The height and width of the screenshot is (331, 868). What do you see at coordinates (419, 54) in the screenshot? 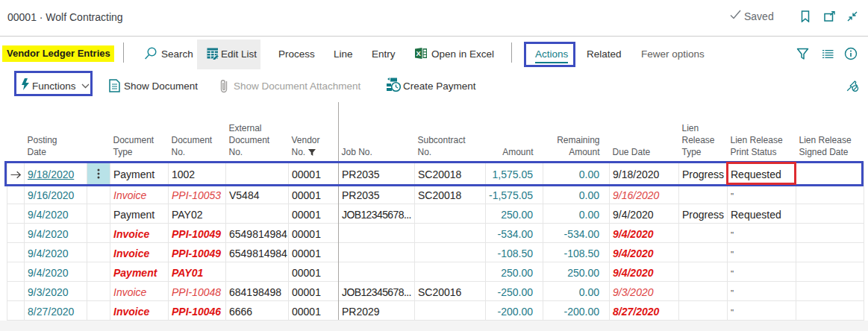
I see `svg-text: X` at bounding box center [419, 54].